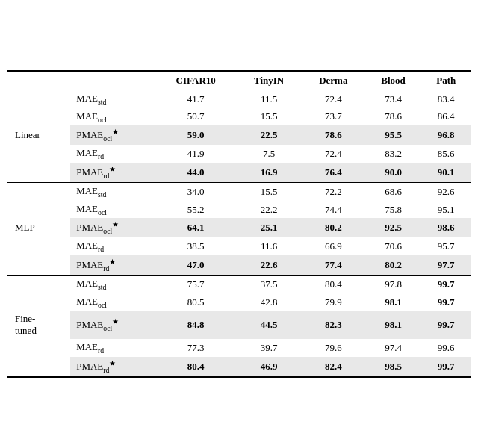  I want to click on value-cell: 95.5, so click(394, 135).